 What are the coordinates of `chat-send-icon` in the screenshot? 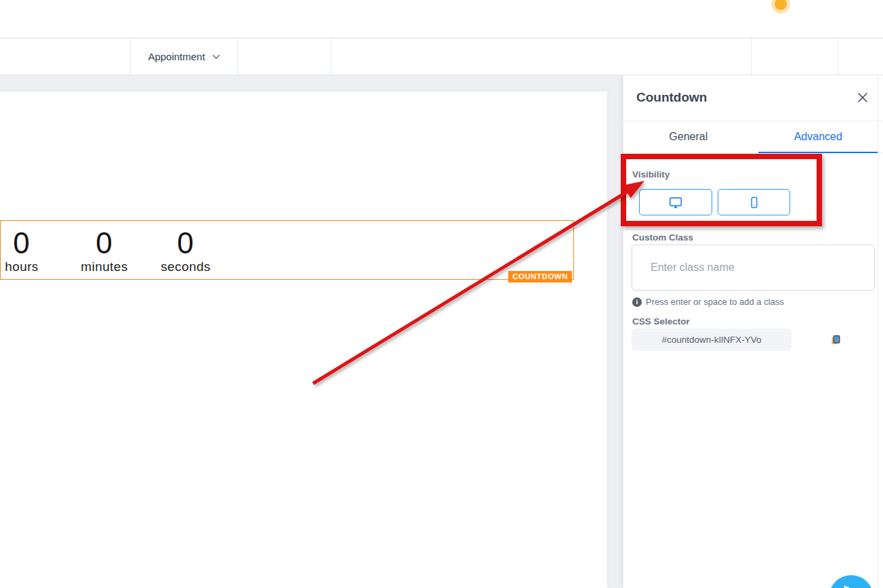 It's located at (851, 585).